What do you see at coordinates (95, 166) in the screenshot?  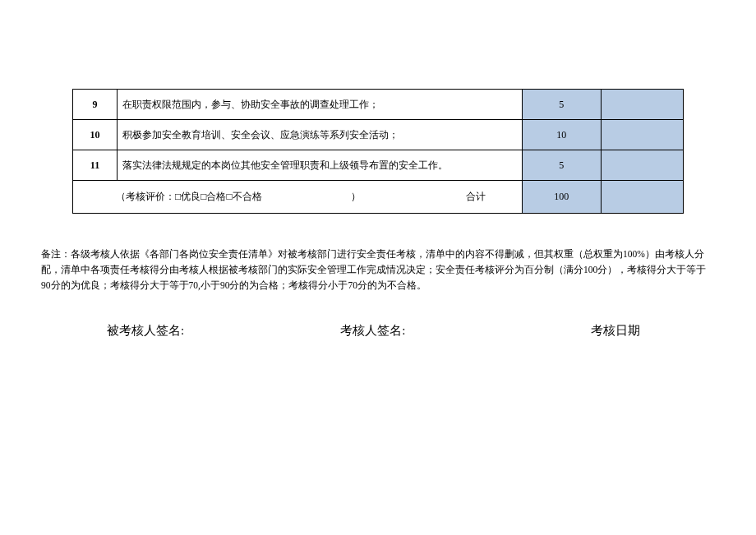 I see `row-number: 11` at bounding box center [95, 166].